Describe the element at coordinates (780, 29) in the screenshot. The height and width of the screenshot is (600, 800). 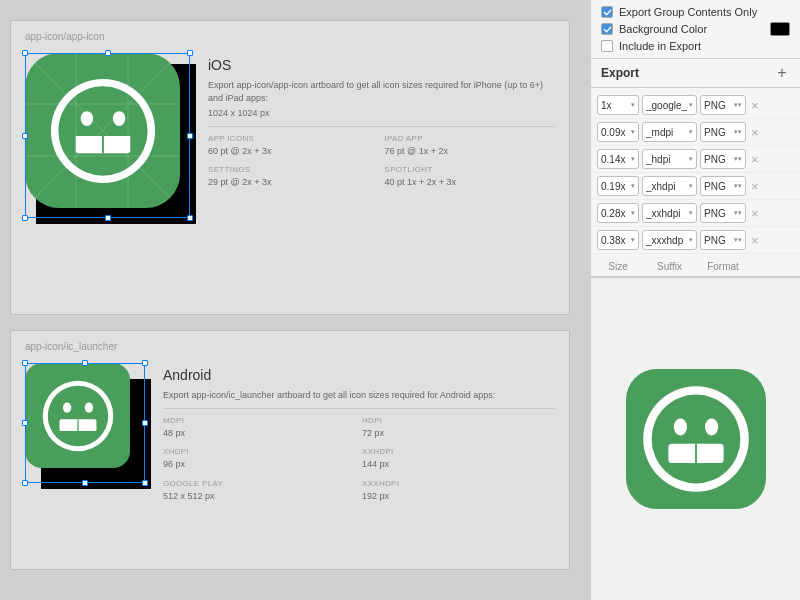
I see `bg-color-swatch` at that location.